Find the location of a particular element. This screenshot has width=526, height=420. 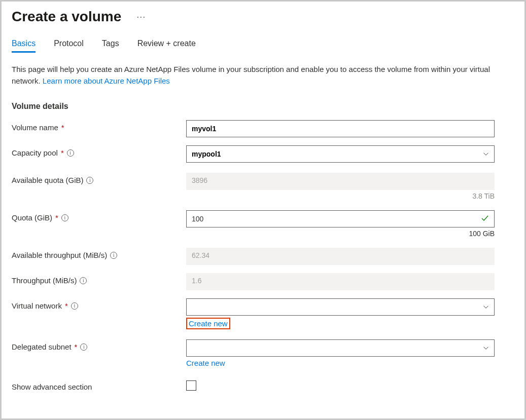

tab-tags: Tags is located at coordinates (111, 46).